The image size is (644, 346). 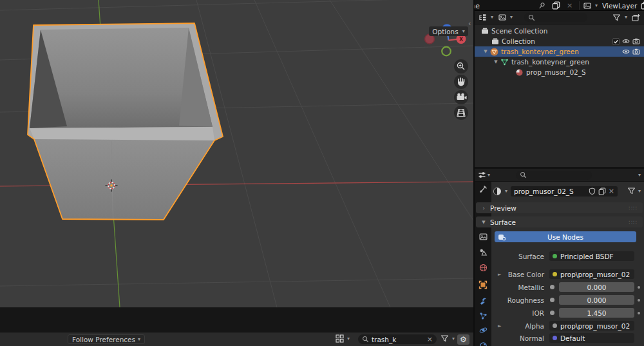 I want to click on sidebar-collapse-arrow: ‹, so click(x=469, y=23).